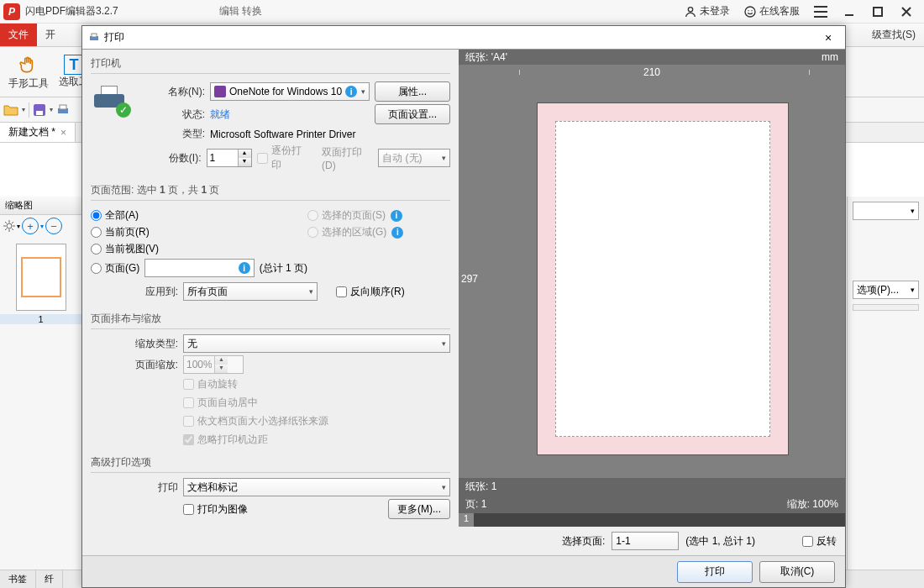 This screenshot has width=924, height=588. What do you see at coordinates (9, 226) in the screenshot?
I see `gear-icon` at bounding box center [9, 226].